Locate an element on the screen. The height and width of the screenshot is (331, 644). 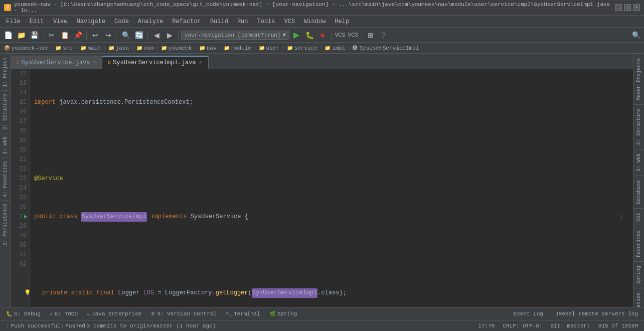
paste-button: 📌 is located at coordinates (78, 35).